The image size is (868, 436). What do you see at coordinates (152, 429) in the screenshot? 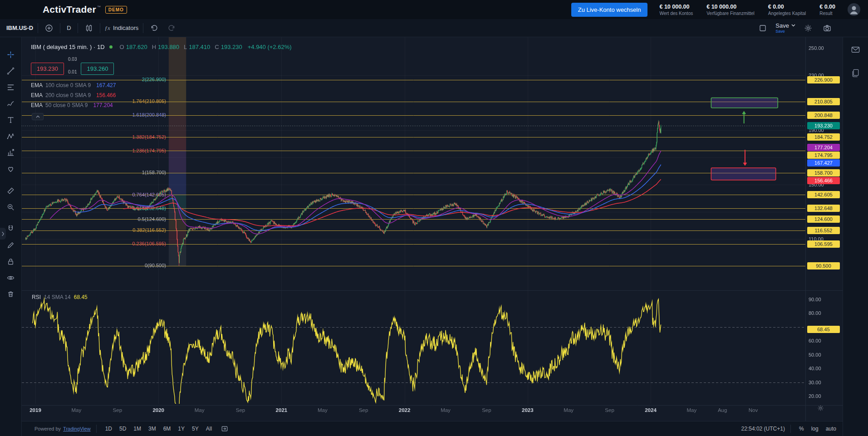
I see `range-3m-button: 3M` at bounding box center [152, 429].